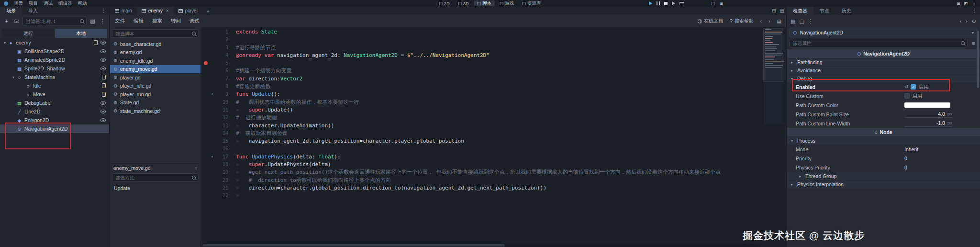 This screenshot has height=247, width=980. I want to click on code-line: 19» #get_next_path_position()这个函数会返回通往玩家…, so click(481, 172).